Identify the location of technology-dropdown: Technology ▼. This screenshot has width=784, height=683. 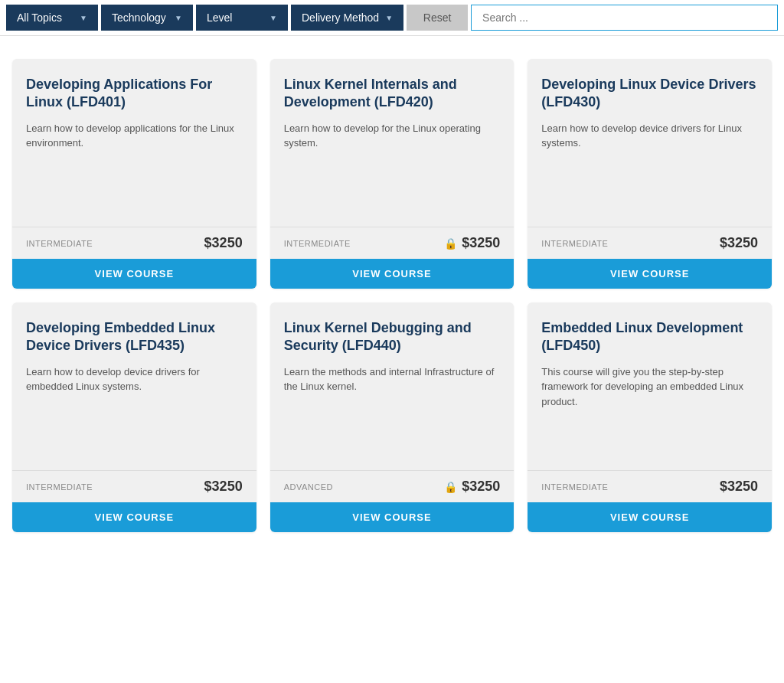
(147, 18).